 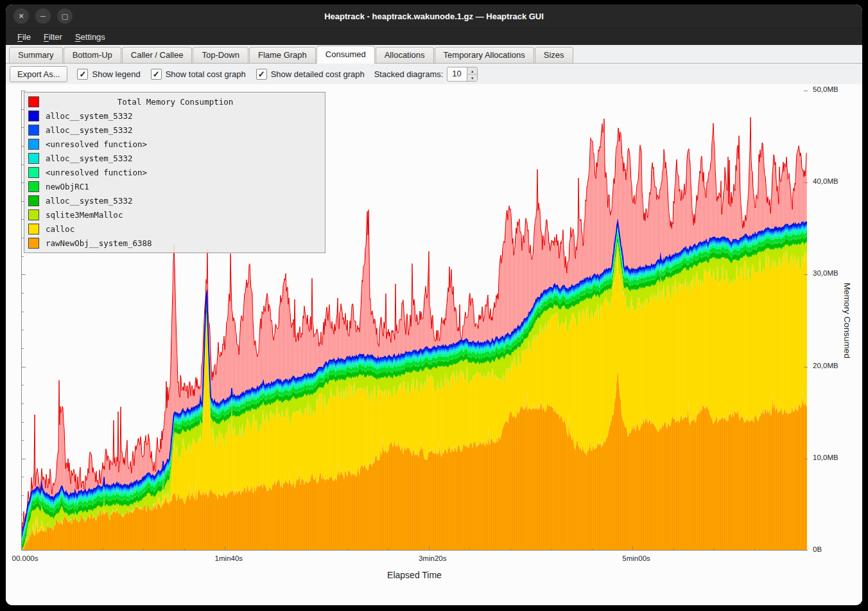 I want to click on legend-title: Total Memory Consumption, so click(x=175, y=102).